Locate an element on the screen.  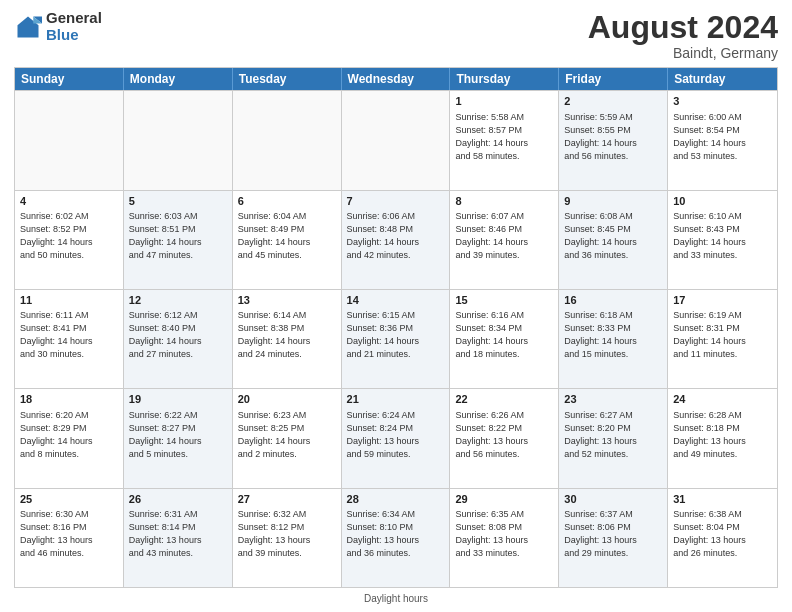
day-text-27: Sunrise: 6:32 AM Sunset: 8:12 PM Dayligh… is located at coordinates (287, 534).